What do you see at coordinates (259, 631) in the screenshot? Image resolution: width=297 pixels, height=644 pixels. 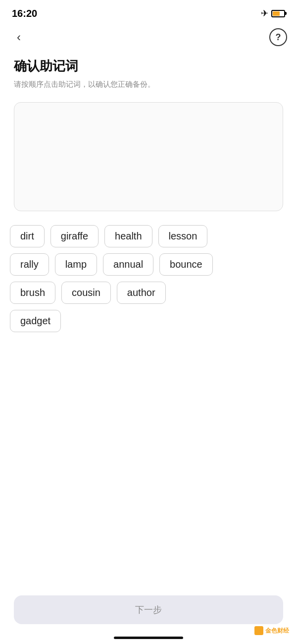 I see `watermark-icon` at bounding box center [259, 631].